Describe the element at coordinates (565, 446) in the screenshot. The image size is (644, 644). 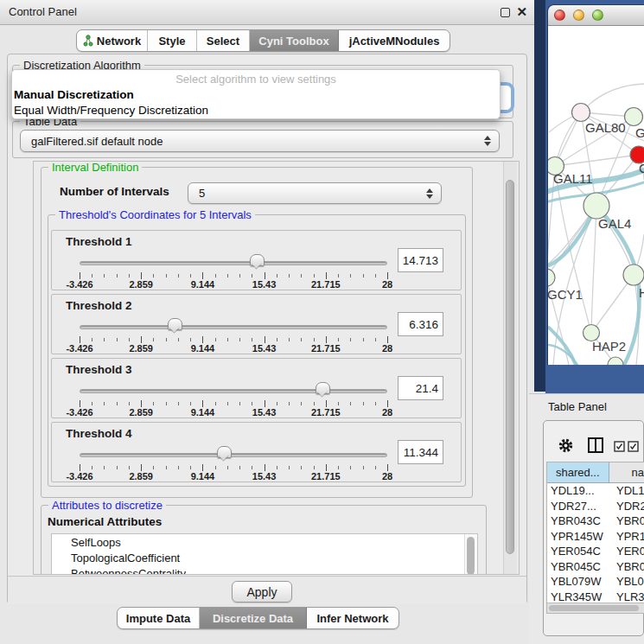
I see `gear-icon` at that location.